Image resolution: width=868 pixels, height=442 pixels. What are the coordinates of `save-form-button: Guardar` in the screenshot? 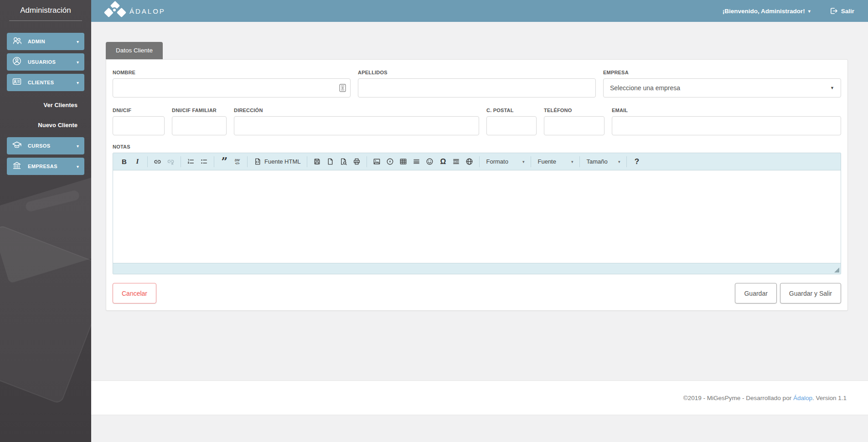 It's located at (756, 293).